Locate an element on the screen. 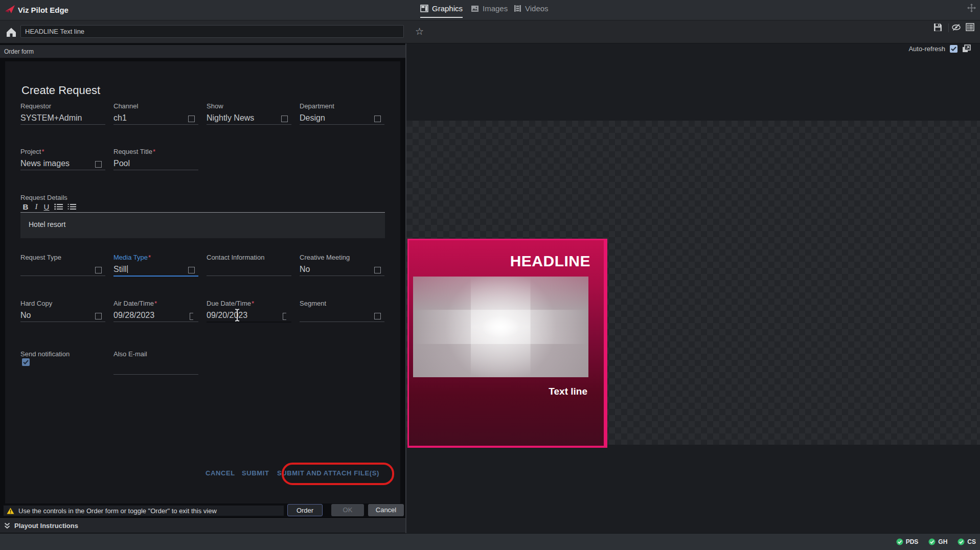 The height and width of the screenshot is (550, 980). request-type-browse-button is located at coordinates (98, 270).